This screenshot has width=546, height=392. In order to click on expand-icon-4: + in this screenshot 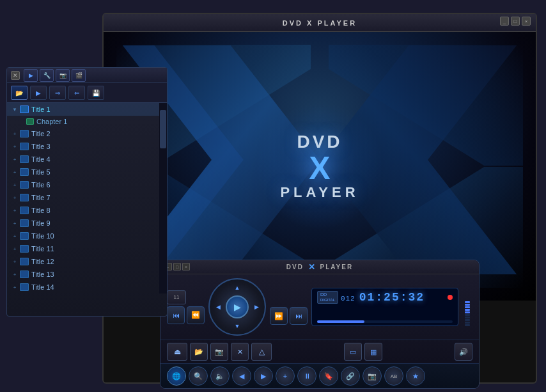, I will do `click(15, 159)`.